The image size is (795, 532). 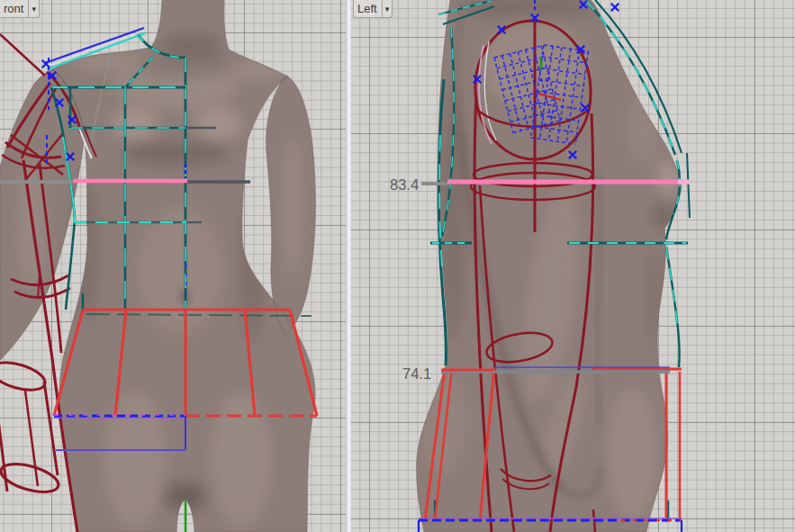 What do you see at coordinates (367, 9) in the screenshot?
I see `viewport-title-label: Left` at bounding box center [367, 9].